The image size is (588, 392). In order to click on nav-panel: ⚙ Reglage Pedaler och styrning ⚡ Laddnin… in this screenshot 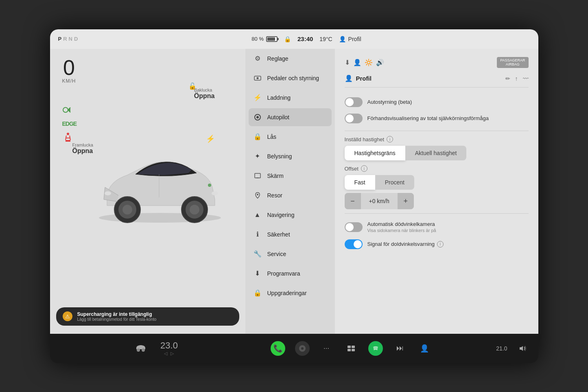, I will do `click(290, 191)`.